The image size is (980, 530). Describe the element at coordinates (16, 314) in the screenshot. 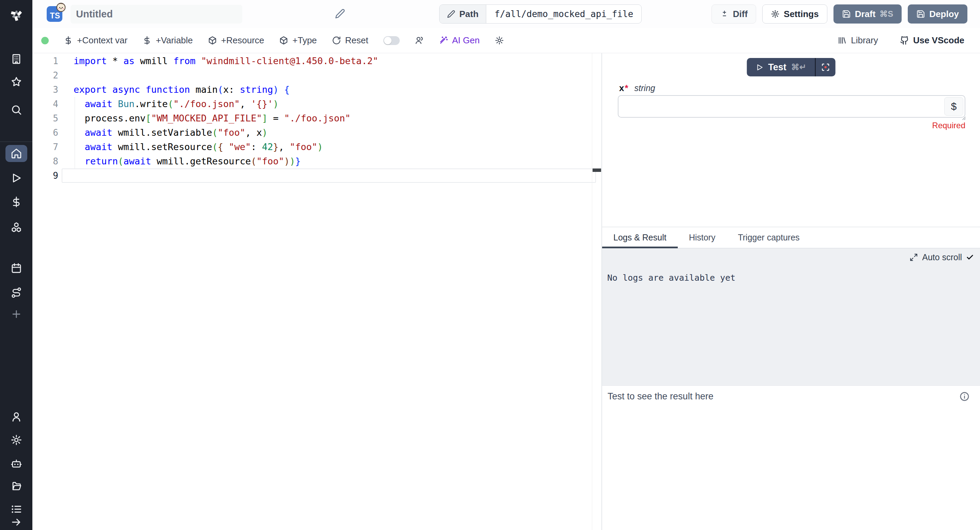

I see `plus-icon` at that location.